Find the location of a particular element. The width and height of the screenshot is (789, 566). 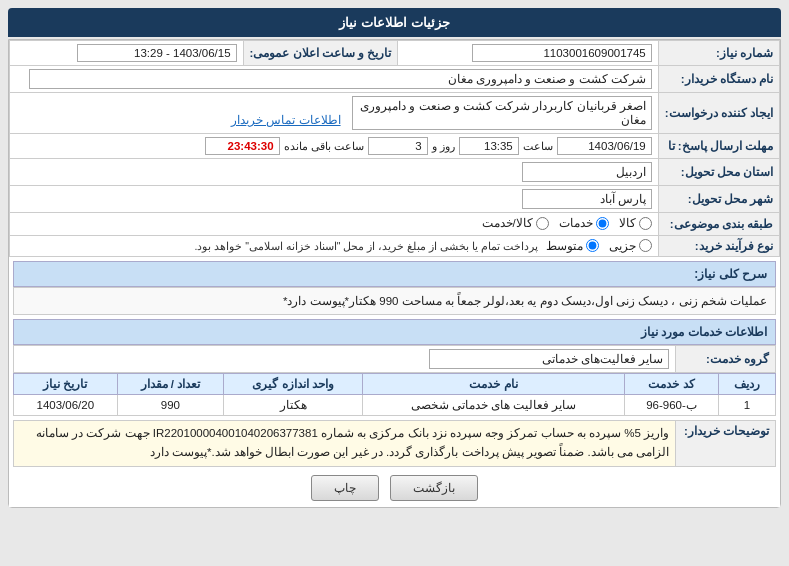

back-button: بازگشت is located at coordinates (434, 488).